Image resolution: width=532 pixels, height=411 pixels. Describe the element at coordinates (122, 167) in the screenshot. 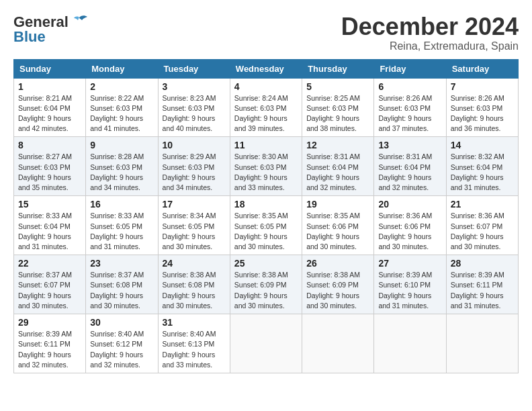

I see `table-row: 9Sunrise: 8:28 AM Sunset: 6:03 PM Daylig…` at that location.